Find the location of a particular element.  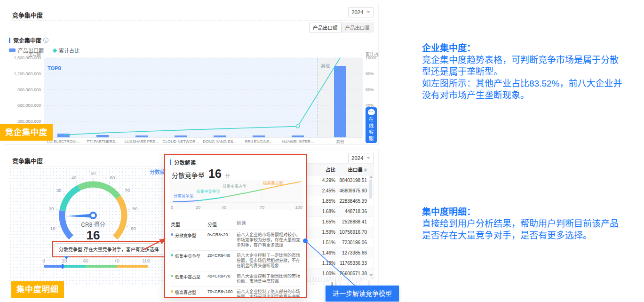

curve-x-tick: 20 is located at coordinates (199, 207).